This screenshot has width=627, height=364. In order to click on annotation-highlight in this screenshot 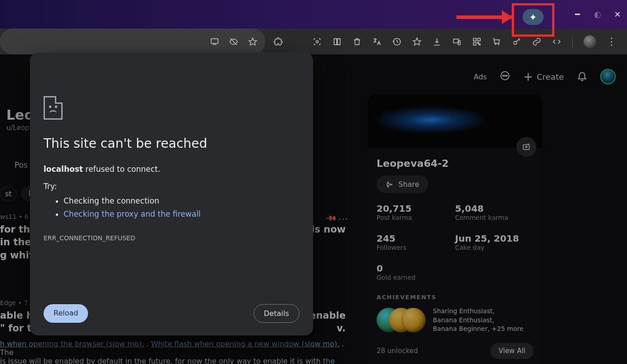, I will do `click(533, 20)`.